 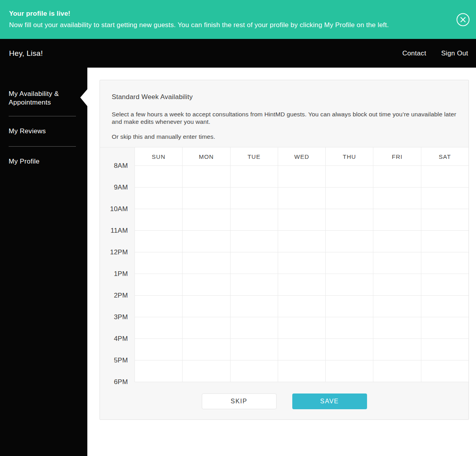 I want to click on day-header-sat: SAT, so click(x=445, y=156).